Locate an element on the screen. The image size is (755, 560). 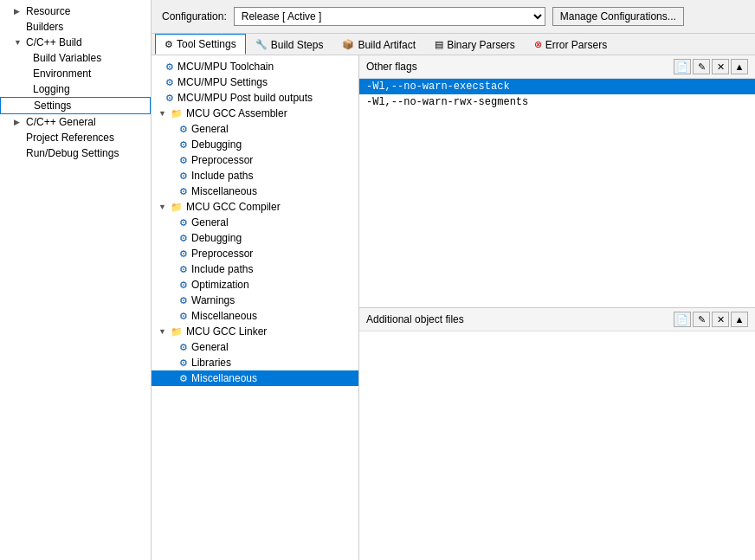
warn-icon: ⚙ is located at coordinates (184, 301).